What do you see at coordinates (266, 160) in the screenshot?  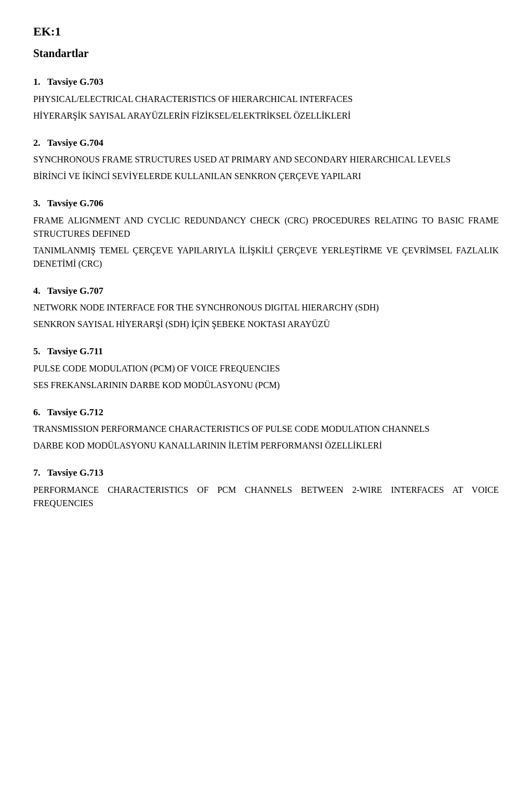 I see `section-2: 2. Tavsiye G.704 SYNCHRONOUS FRAME STRUC…` at bounding box center [266, 160].